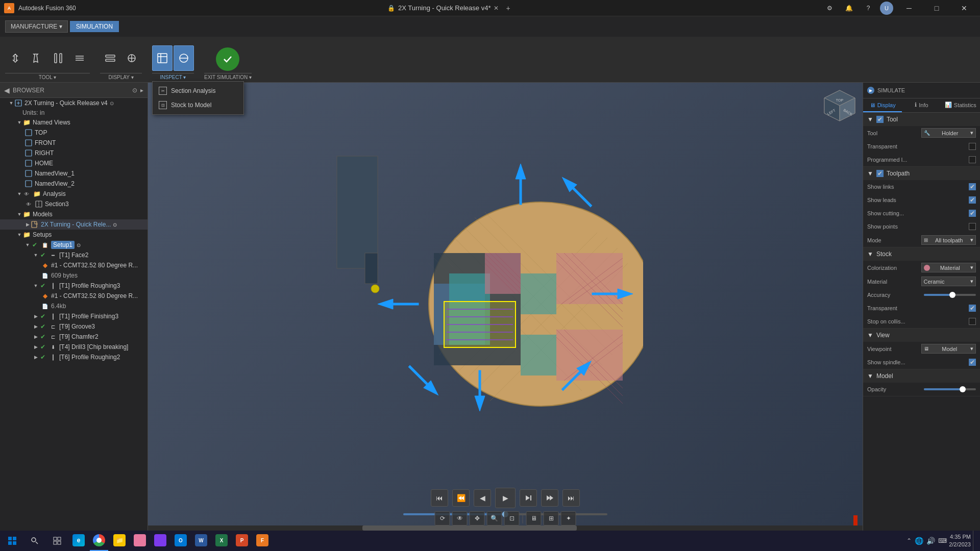  What do you see at coordinates (937, 8) in the screenshot?
I see `maximize-button: □` at bounding box center [937, 8].